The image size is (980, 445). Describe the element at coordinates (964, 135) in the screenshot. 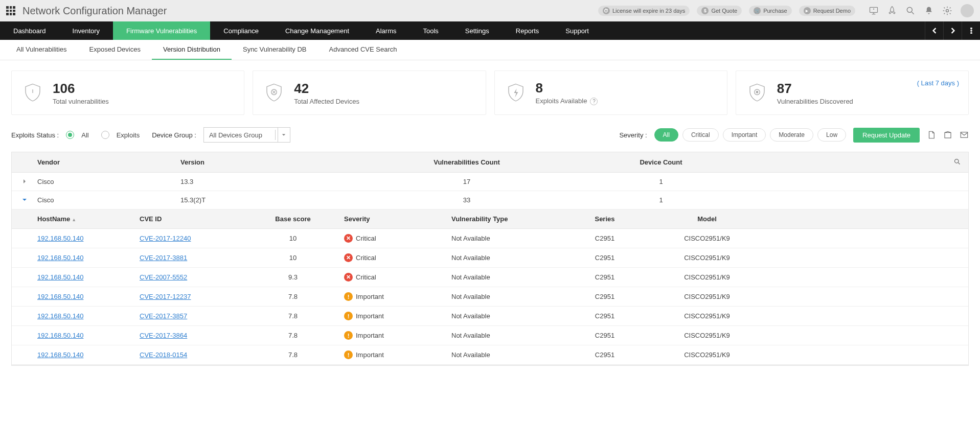

I see `email-icon` at that location.